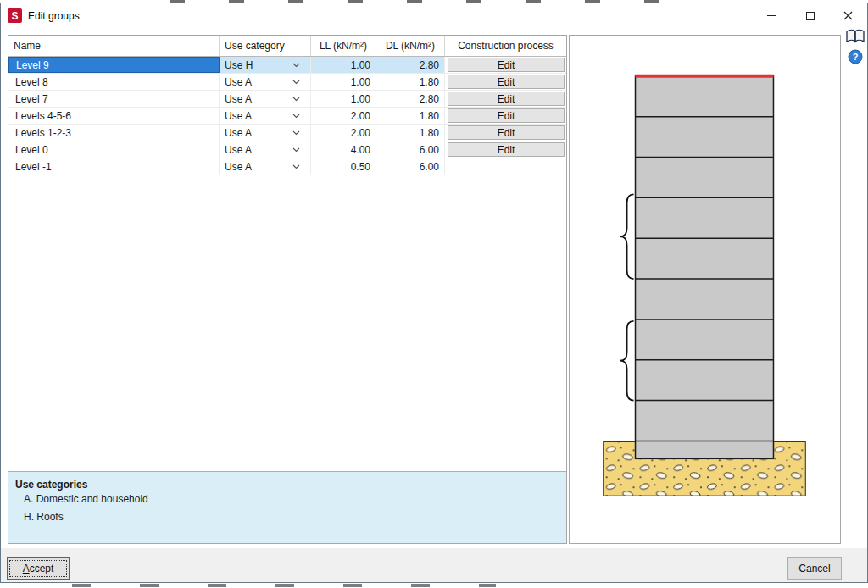  I want to click on use-category-value: Use H, so click(239, 65).